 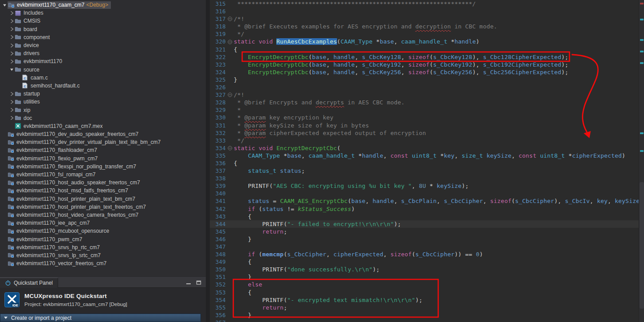 What do you see at coordinates (424, 110) in the screenshot?
I see `code-line-329: 329 *` at bounding box center [424, 110].